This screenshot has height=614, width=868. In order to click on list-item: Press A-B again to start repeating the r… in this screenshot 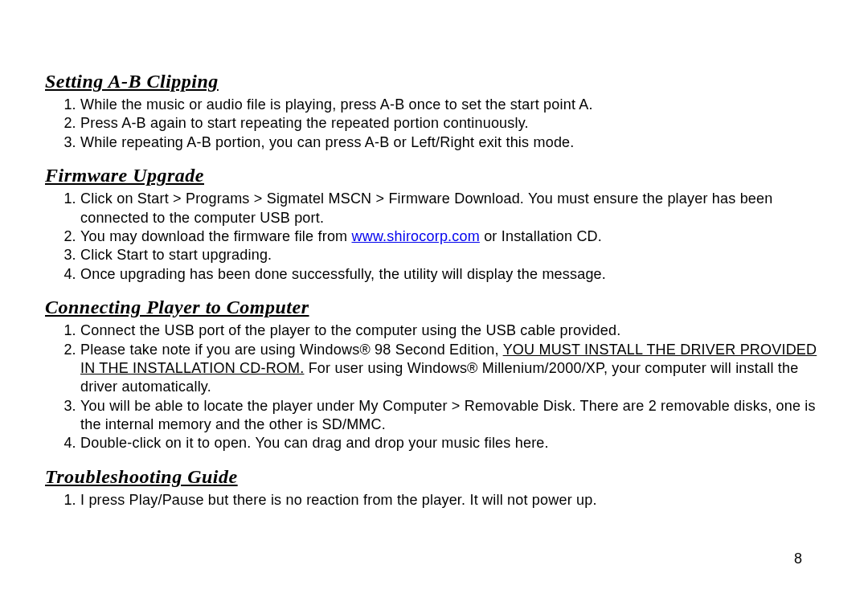, I will do `click(452, 124)`.